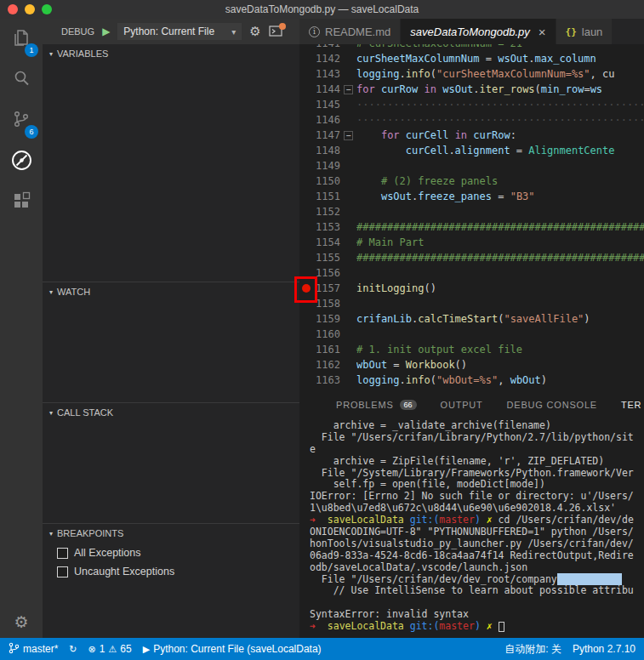 This screenshot has width=644, height=660. Describe the element at coordinates (471, 334) in the screenshot. I see `code-line: 1160` at that location.